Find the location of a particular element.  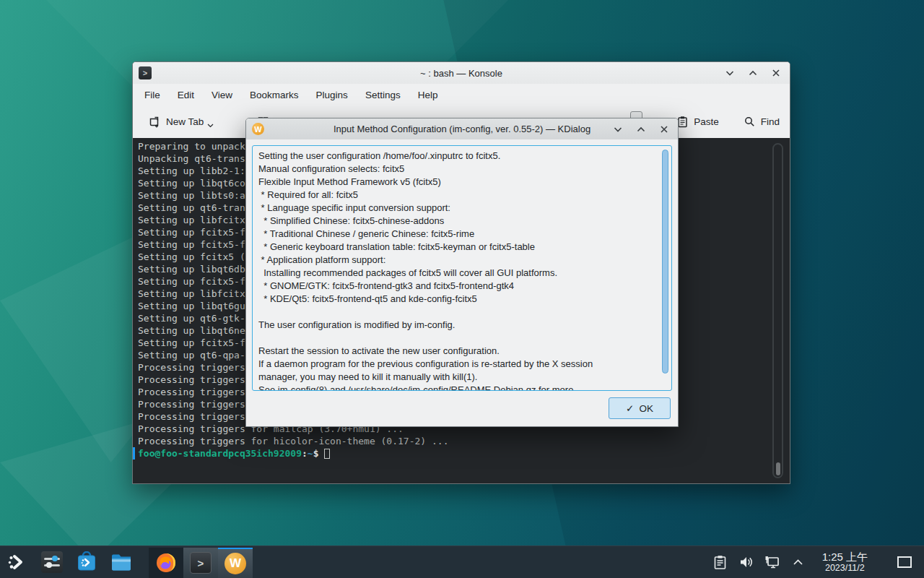

kdialog-text-line: * Traditional Chinese / generic Chinese:… is located at coordinates (456, 234).